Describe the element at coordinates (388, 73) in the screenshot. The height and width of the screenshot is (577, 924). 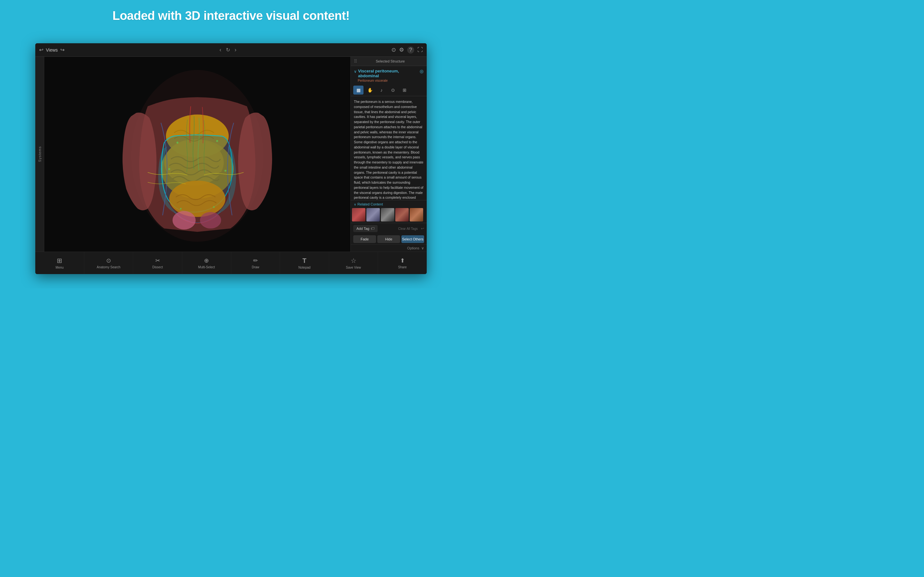
I see `structure-name: Visceral peritoneum, abdominal` at that location.